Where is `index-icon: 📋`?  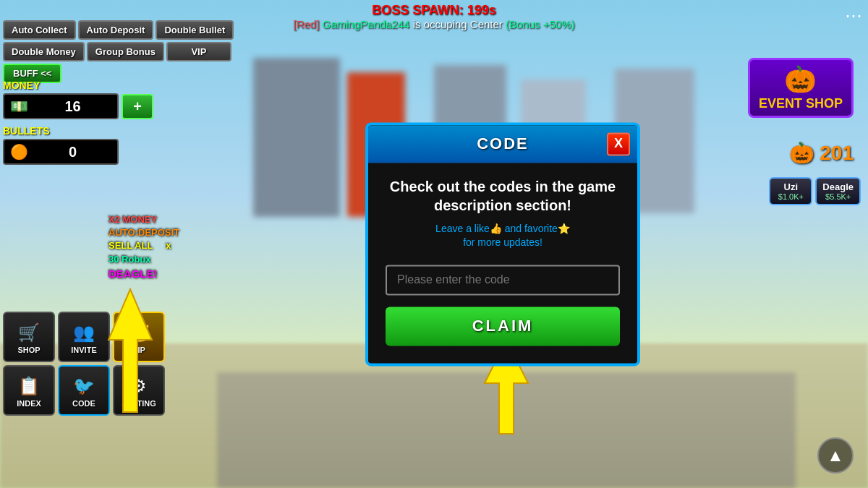 index-icon: 📋 is located at coordinates (29, 386).